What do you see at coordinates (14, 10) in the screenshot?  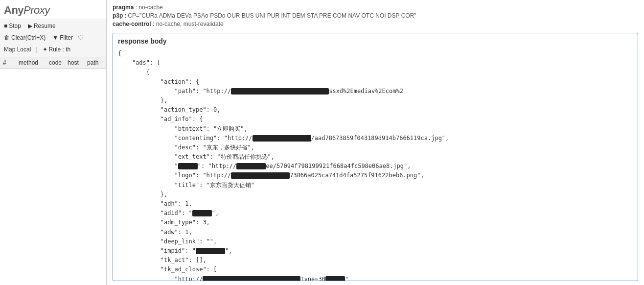 I see `logo-any: Any` at bounding box center [14, 10].